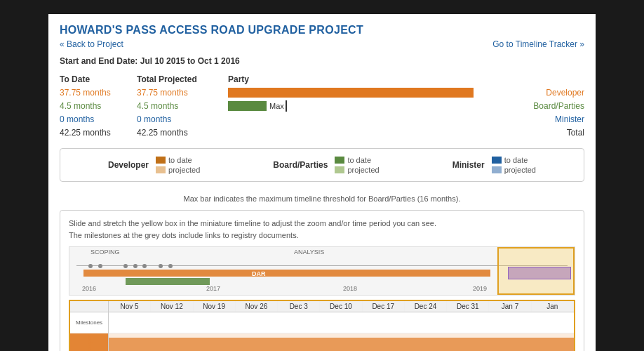 The width and height of the screenshot is (644, 351). What do you see at coordinates (89, 323) in the screenshot?
I see `milestones-row-label: Milestones` at bounding box center [89, 323].